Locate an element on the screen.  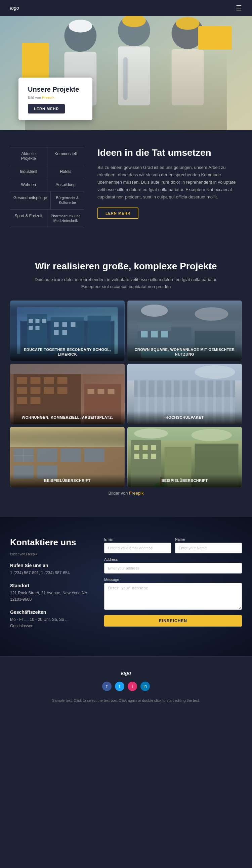
cat-ausbildung: Ausbildung is located at coordinates (66, 185).